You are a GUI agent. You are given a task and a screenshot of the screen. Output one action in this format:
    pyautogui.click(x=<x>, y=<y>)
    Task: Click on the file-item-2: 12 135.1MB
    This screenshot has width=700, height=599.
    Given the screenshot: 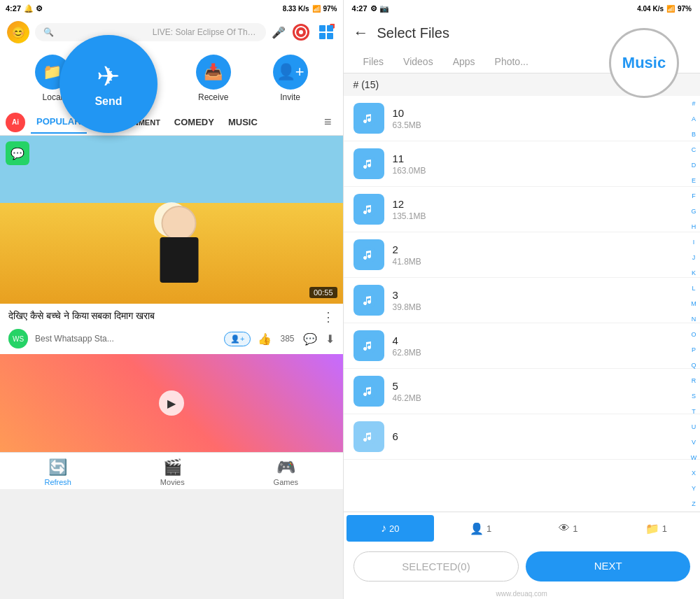 What is the action you would take?
    pyautogui.click(x=522, y=210)
    